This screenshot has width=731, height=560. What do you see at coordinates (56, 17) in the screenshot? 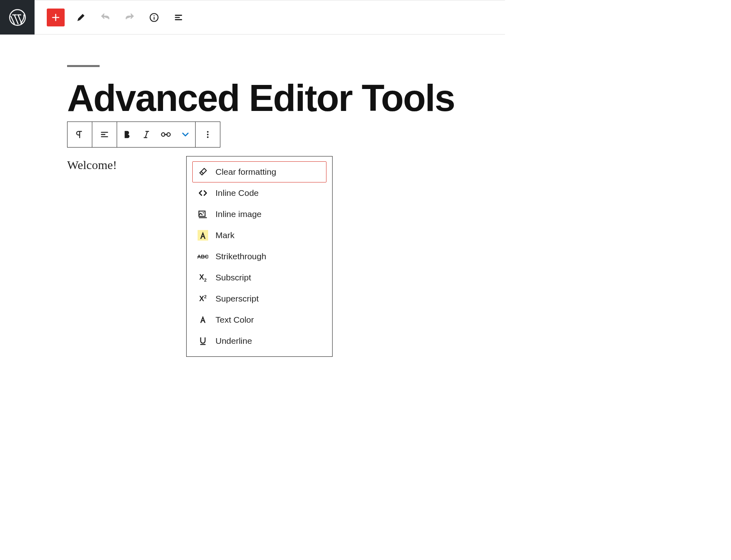
I see `add-block-button` at bounding box center [56, 17].